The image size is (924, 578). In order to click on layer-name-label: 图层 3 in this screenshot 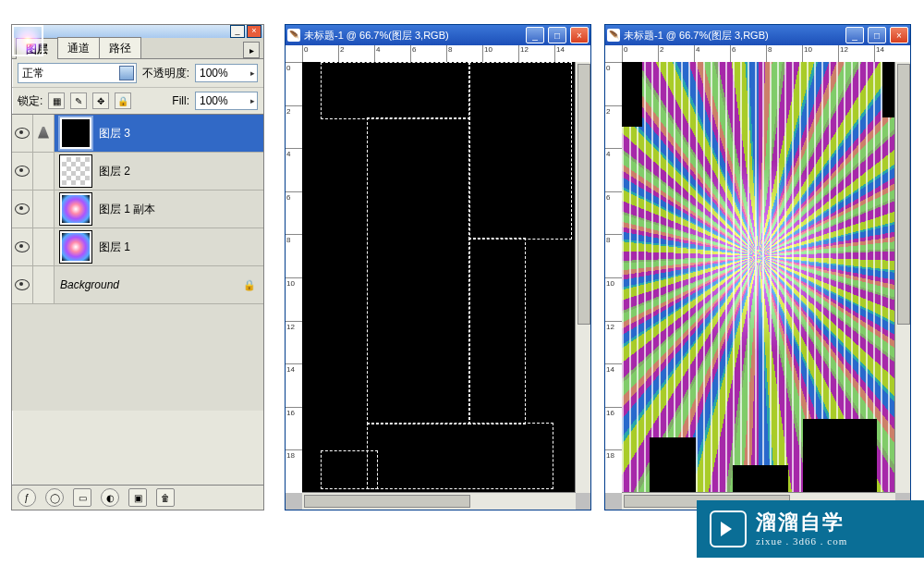, I will do `click(115, 133)`.